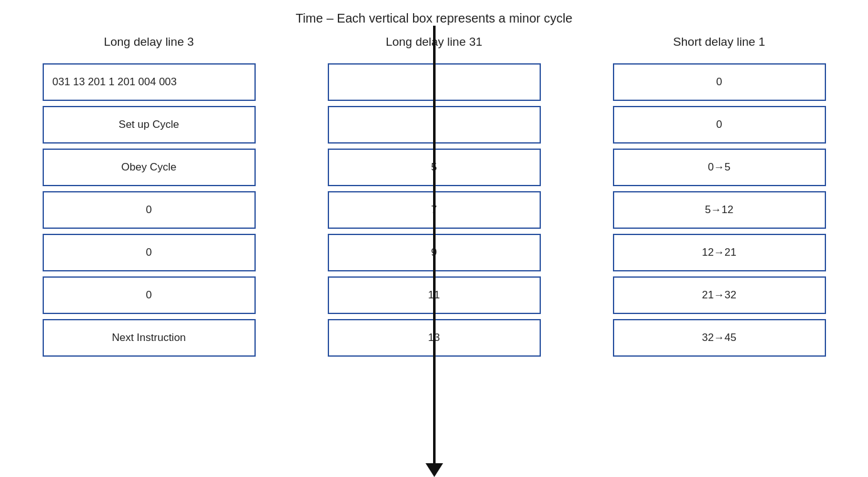 The image size is (868, 477). Describe the element at coordinates (149, 125) in the screenshot. I see `cell-l3-1: Set up Cycle` at that location.